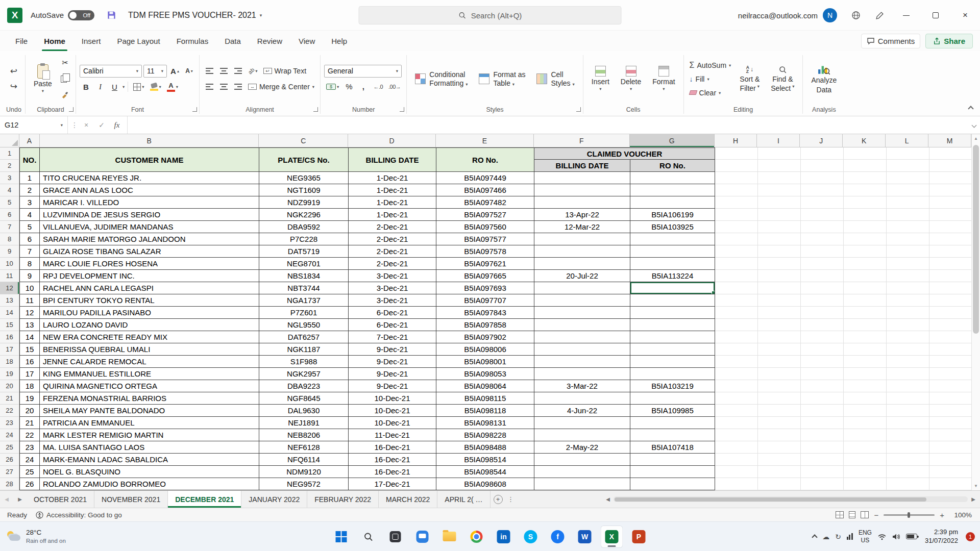  Describe the element at coordinates (173, 87) in the screenshot. I see `font-color-button: A▾` at that location.